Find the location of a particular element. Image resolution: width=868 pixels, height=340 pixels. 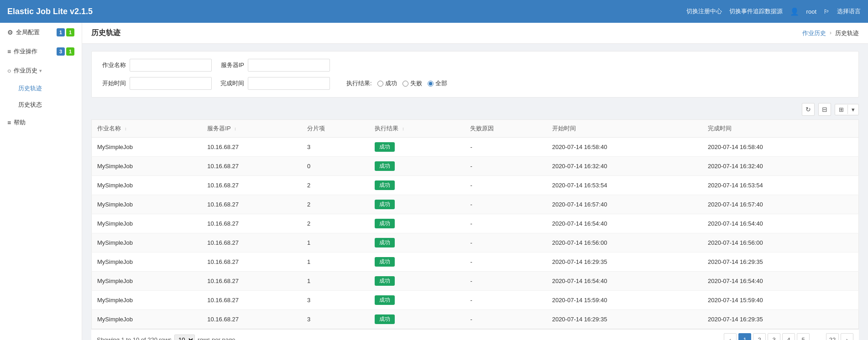

cell-start-time: 2020-07-14 16:32:40 is located at coordinates (624, 166).